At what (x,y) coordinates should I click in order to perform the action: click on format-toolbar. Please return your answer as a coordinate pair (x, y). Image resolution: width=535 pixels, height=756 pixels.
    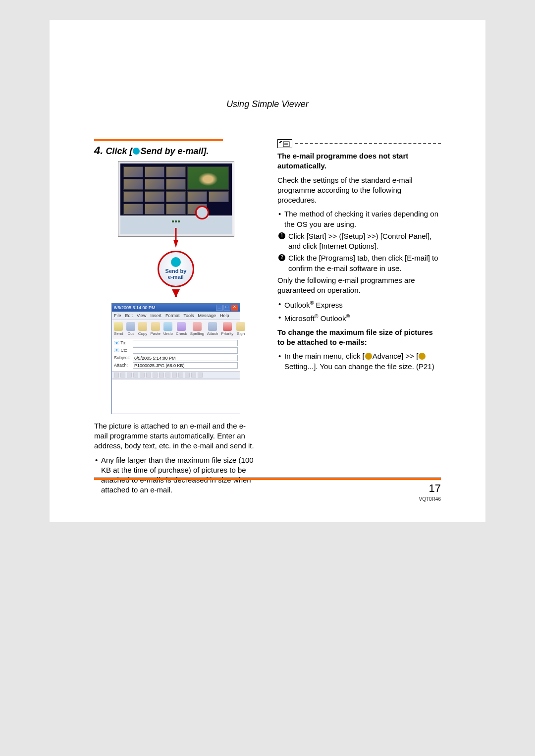
    Looking at the image, I should click on (176, 375).